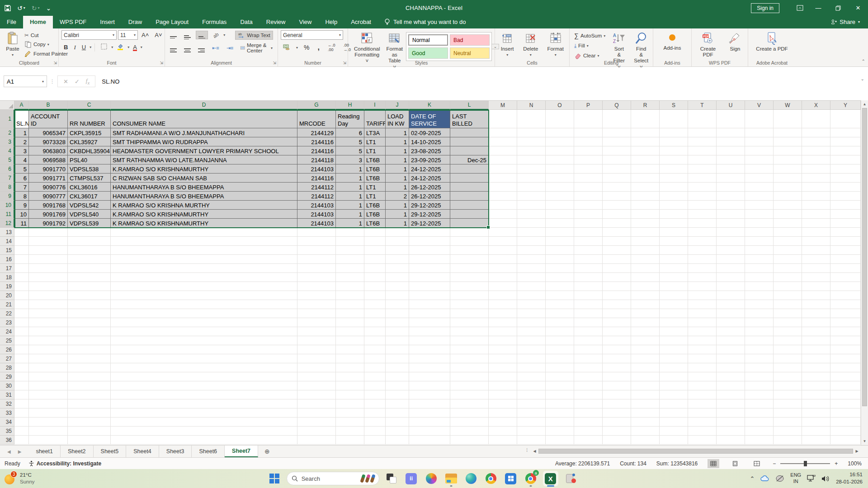  I want to click on column-header-C: C, so click(90, 105).